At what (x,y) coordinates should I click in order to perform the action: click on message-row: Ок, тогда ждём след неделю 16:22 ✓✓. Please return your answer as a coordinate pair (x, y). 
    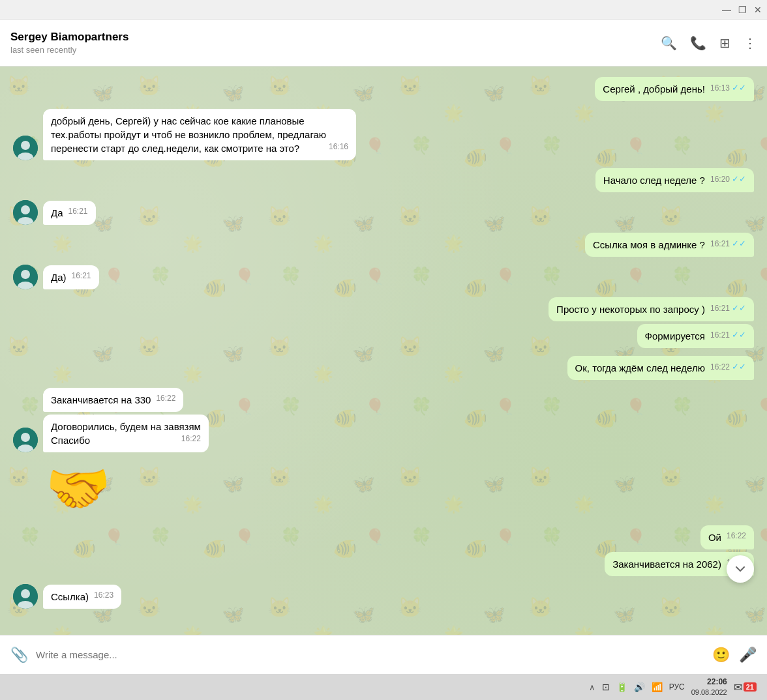
    Looking at the image, I should click on (384, 368).